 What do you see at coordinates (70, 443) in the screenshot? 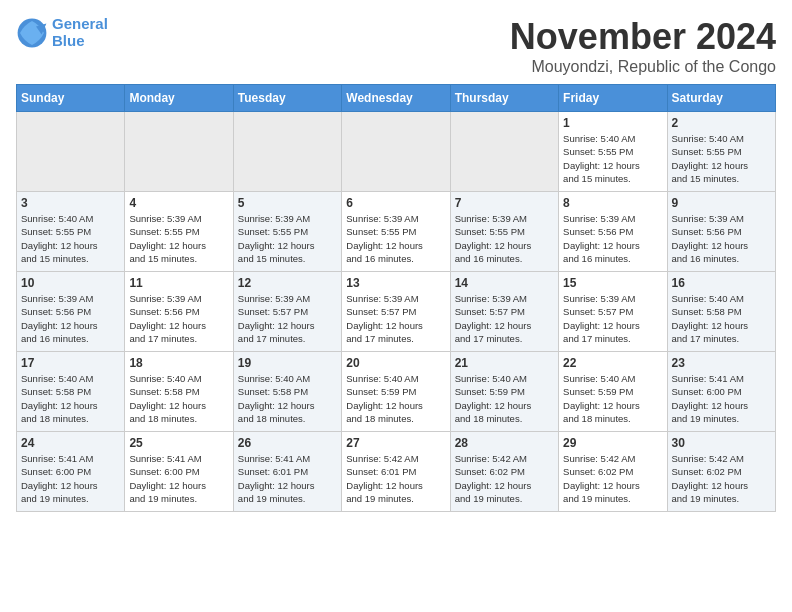
I see `day-number: 24` at bounding box center [70, 443].